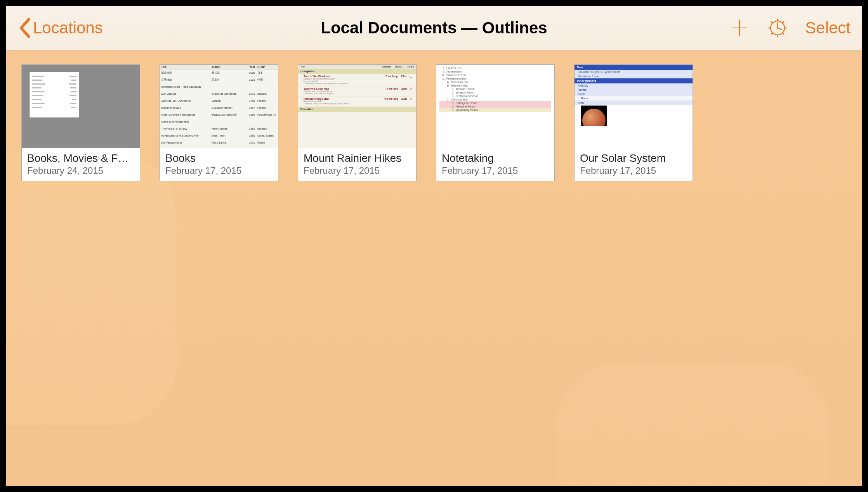 The image size is (868, 492). I want to click on document-title: Books, Movies & F…, so click(81, 158).